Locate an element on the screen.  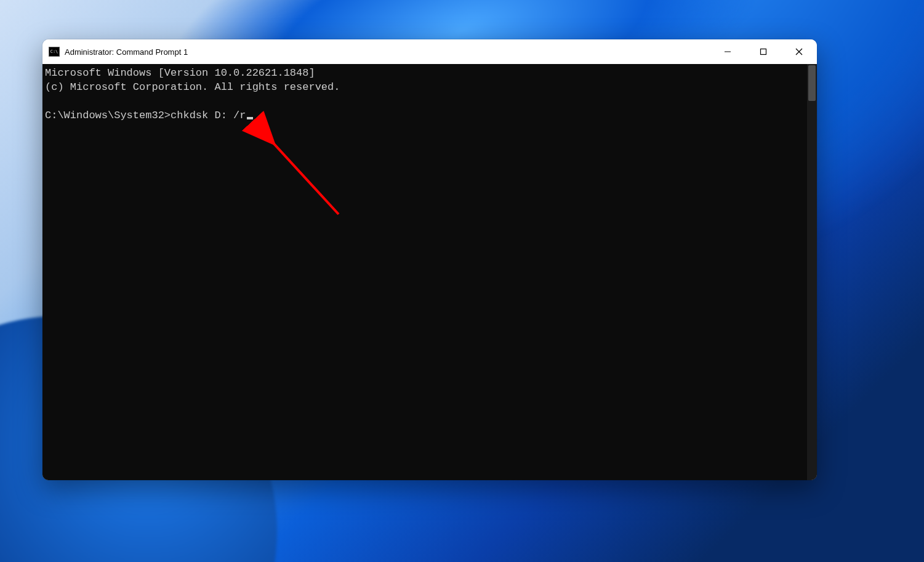
prompt-text: C:\Windows\System32> is located at coordinates (108, 116).